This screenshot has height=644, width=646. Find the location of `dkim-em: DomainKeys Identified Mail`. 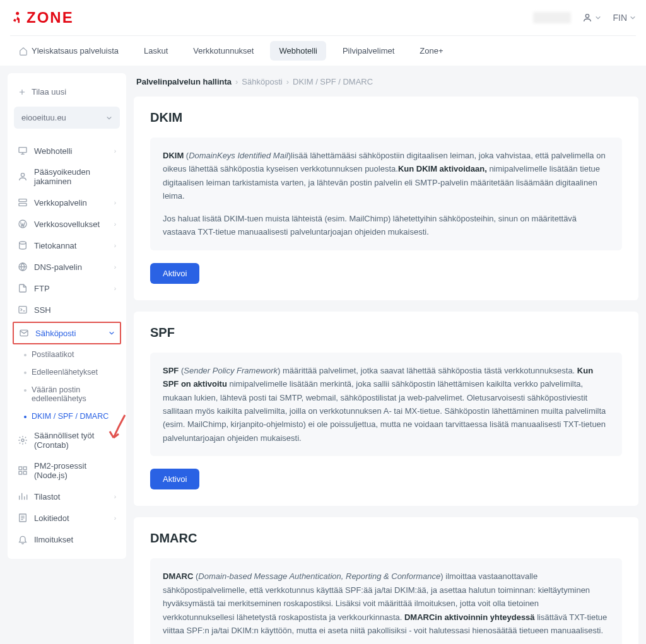

dkim-em: DomainKeys Identified Mail is located at coordinates (238, 155).